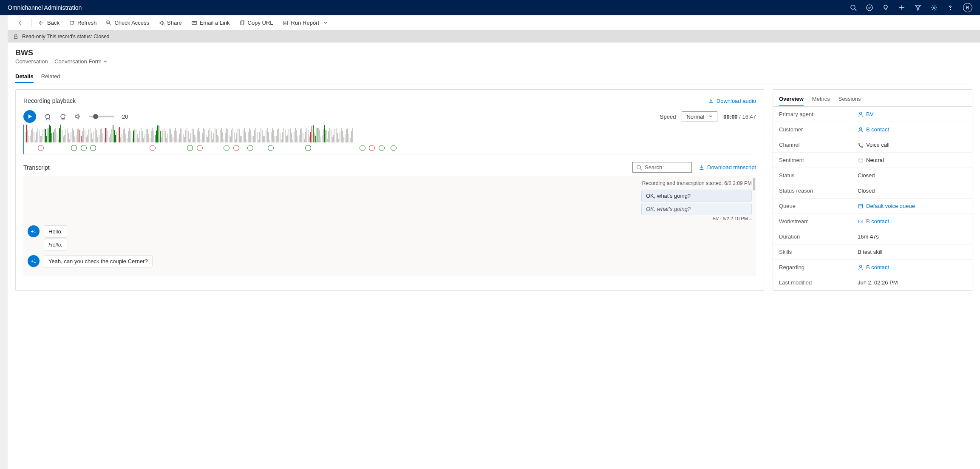  What do you see at coordinates (256, 23) in the screenshot?
I see `copy-url-button: Copy URL` at bounding box center [256, 23].